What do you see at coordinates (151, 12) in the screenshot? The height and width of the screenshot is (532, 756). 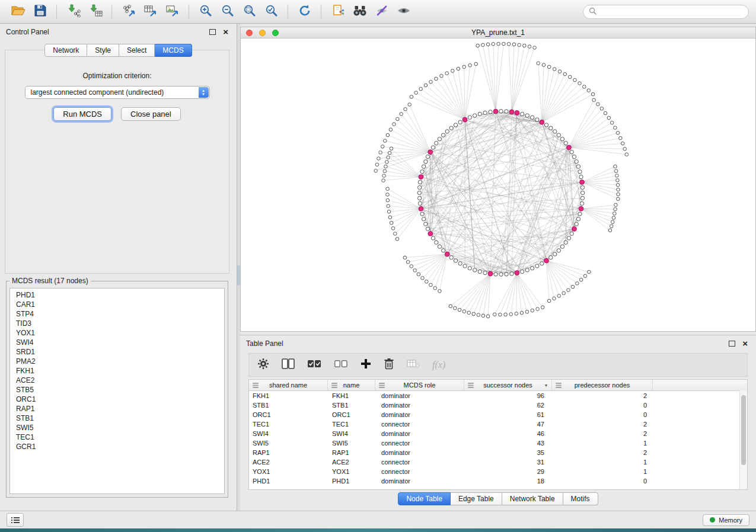 I see `export-table-button` at bounding box center [151, 12].